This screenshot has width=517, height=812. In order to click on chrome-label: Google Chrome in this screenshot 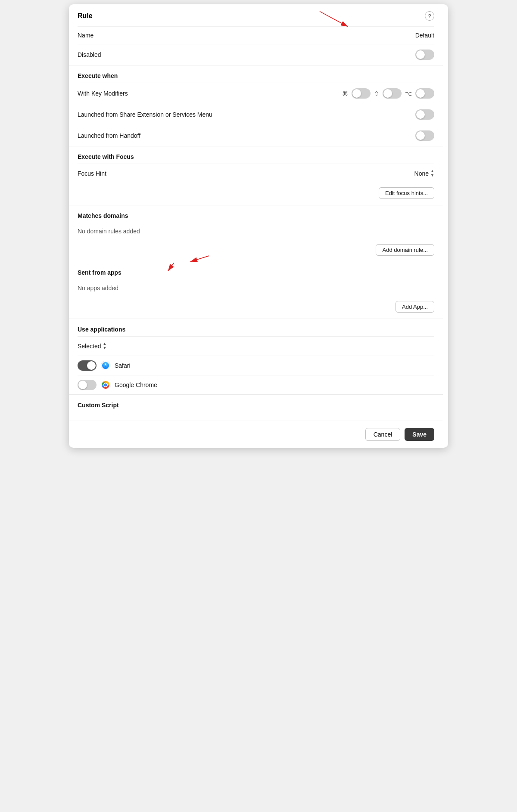, I will do `click(136, 385)`.